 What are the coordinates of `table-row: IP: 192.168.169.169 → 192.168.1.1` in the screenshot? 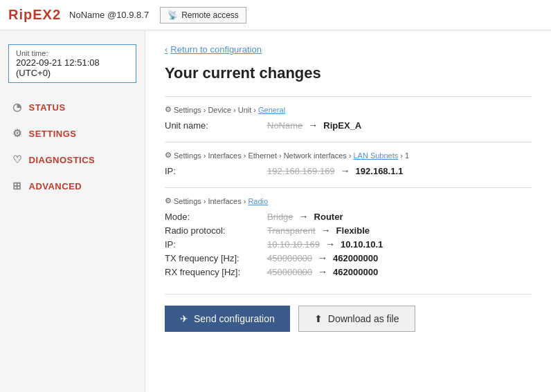 It's located at (348, 171).